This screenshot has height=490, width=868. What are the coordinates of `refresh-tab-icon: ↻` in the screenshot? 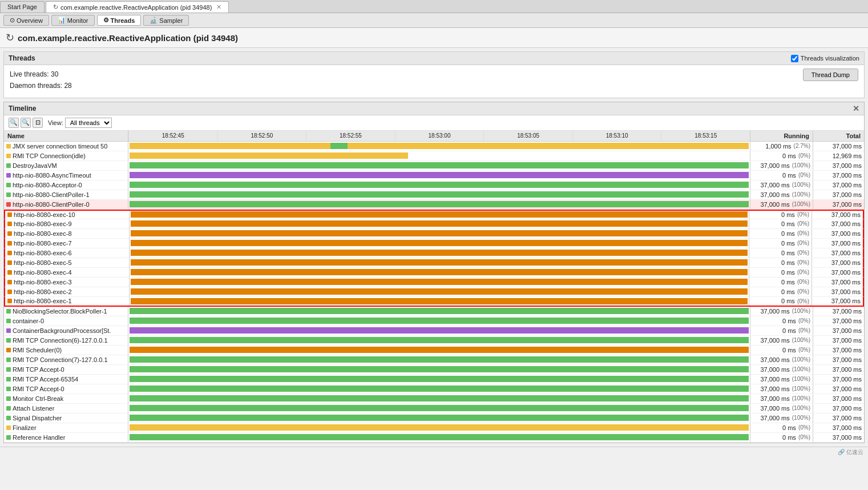 It's located at (56, 7).